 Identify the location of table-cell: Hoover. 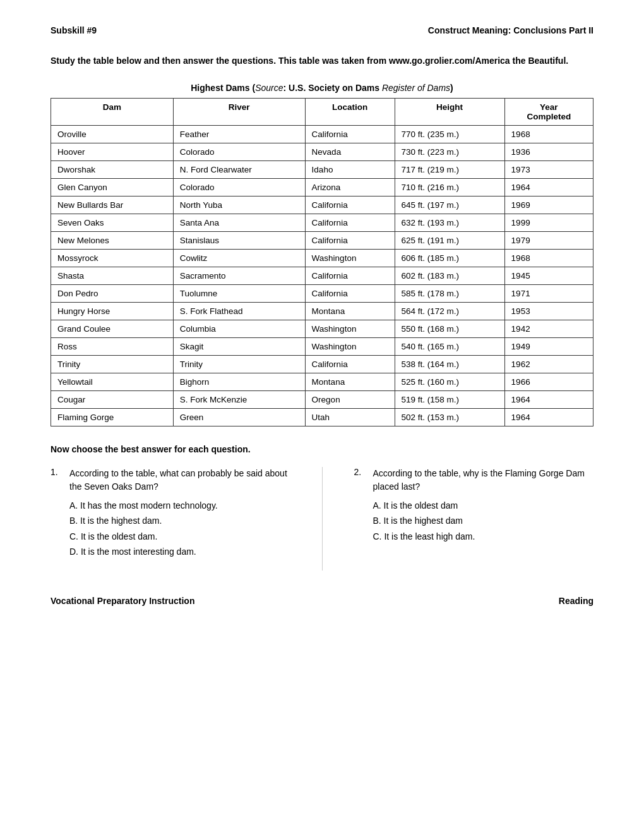
(112, 152).